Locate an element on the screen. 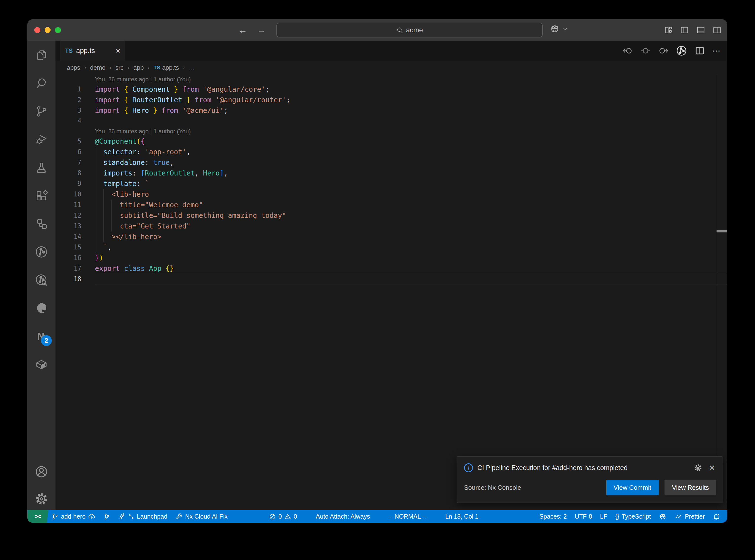  settings-gear-icon is located at coordinates (41, 499).